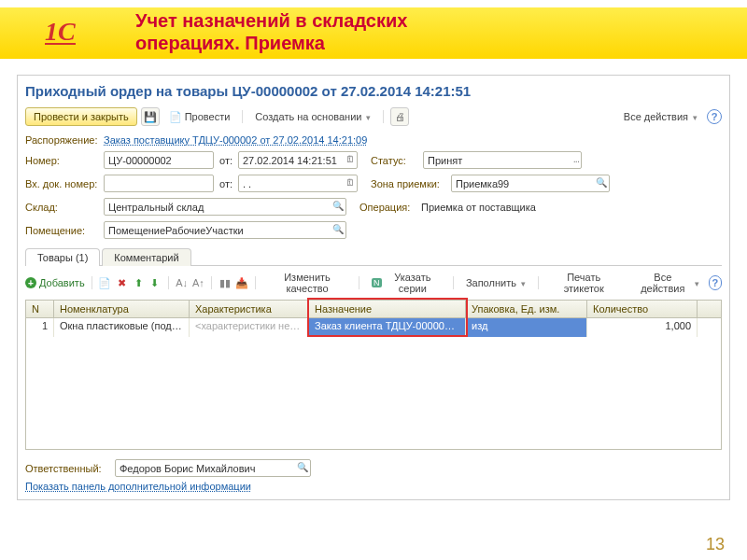 The height and width of the screenshot is (560, 747). Describe the element at coordinates (374, 283) in the screenshot. I see `grid-toolbar: Добавить 📄 ✖ ⬆ ⬇ A↓ A↑ ▮▮ 📥 Изменить кач…` at that location.